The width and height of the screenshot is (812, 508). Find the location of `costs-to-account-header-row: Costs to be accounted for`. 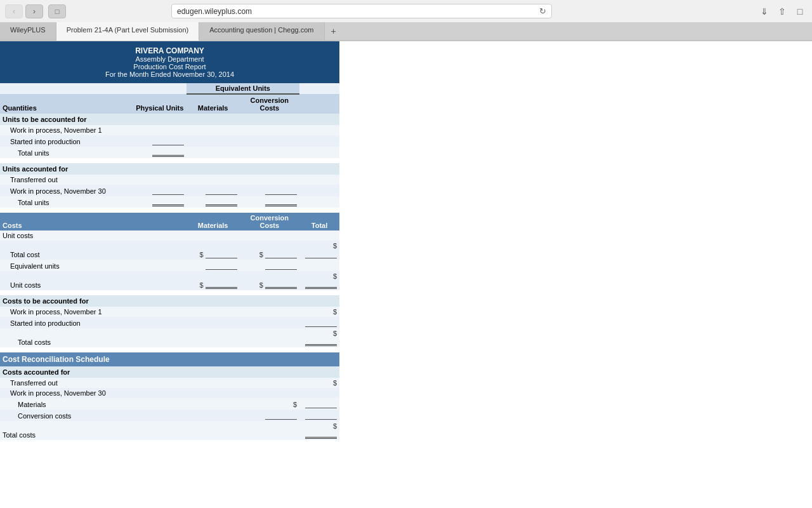

costs-to-account-header-row: Costs to be accounted for is located at coordinates (170, 301).